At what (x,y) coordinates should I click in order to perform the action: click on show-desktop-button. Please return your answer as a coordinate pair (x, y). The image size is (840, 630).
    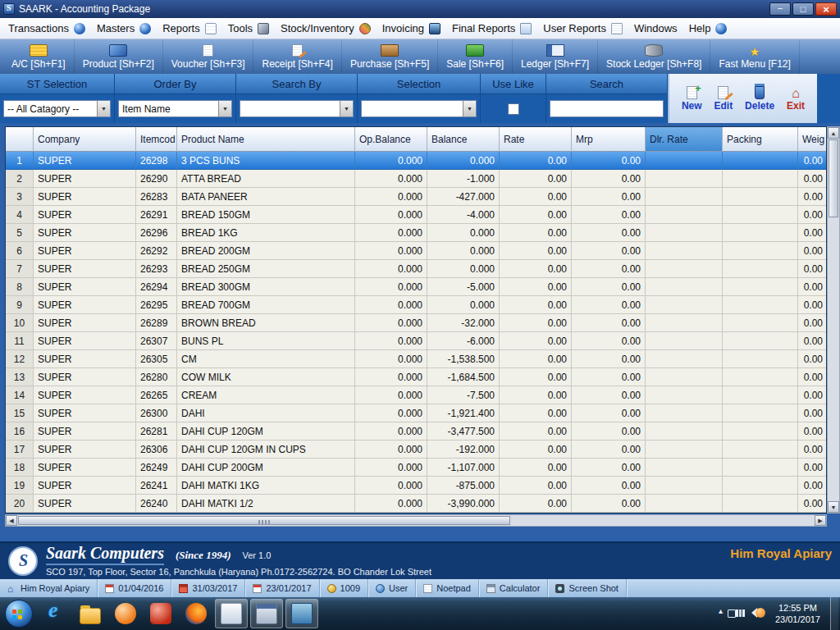
    Looking at the image, I should click on (834, 614).